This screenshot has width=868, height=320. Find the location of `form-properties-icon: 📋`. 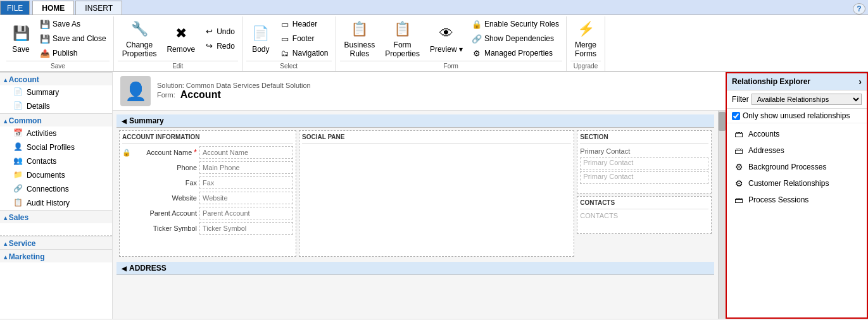

form-properties-icon: 📋 is located at coordinates (403, 29).